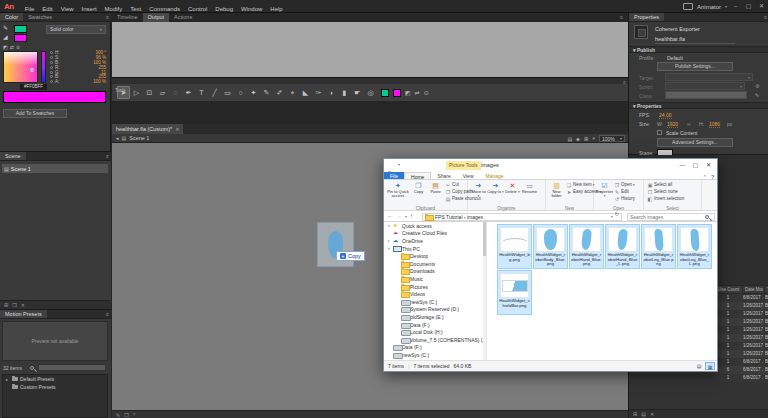 Image resolution: width=768 pixels, height=418 pixels. Describe the element at coordinates (578, 139) in the screenshot. I see `edit-symbols-icon: ◈` at that location.